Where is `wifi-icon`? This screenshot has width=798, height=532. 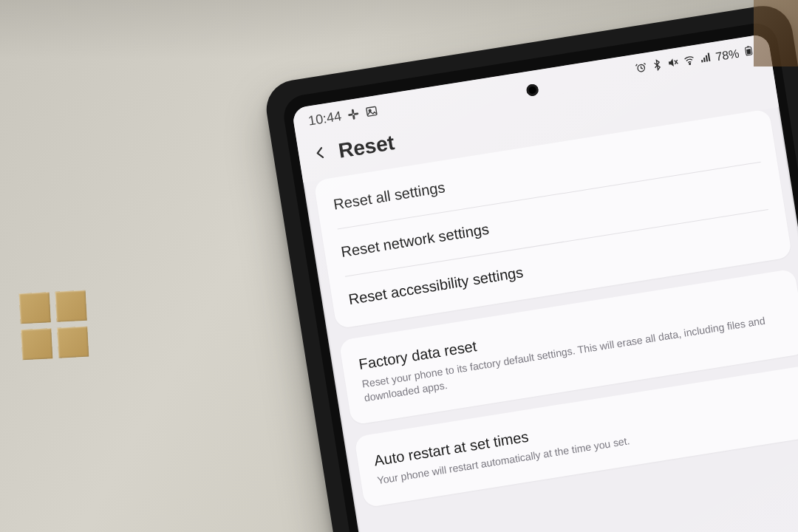 wifi-icon is located at coordinates (690, 61).